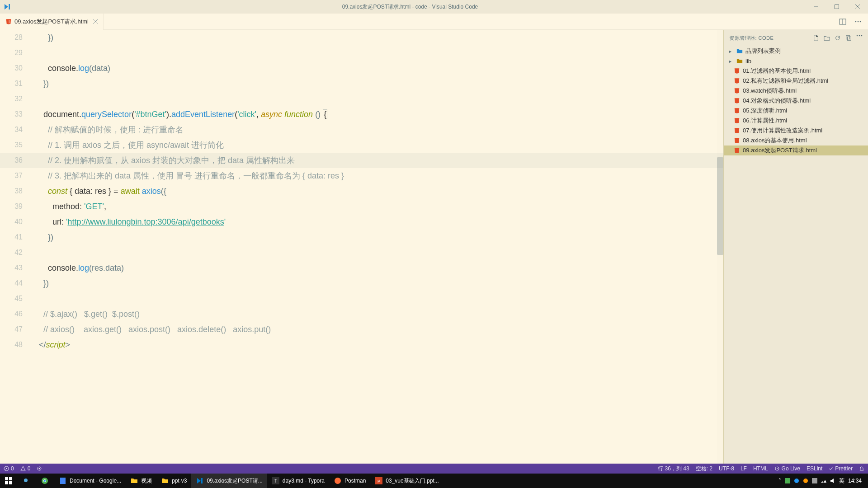 The height and width of the screenshot is (488, 868). I want to click on file-item: 05.深度侦听.html, so click(796, 111).